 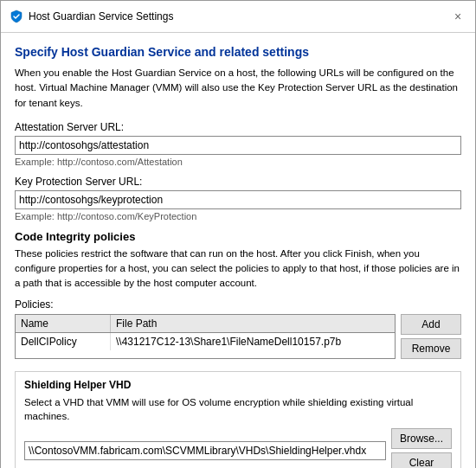 What do you see at coordinates (63, 324) in the screenshot?
I see `th-name: Name` at bounding box center [63, 324].